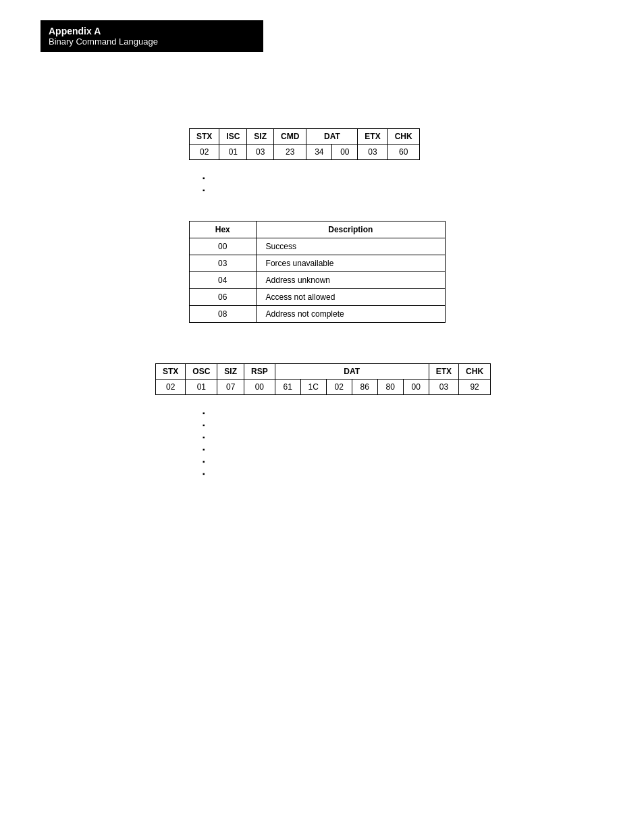 This screenshot has height=834, width=644. Describe the element at coordinates (365, 388) in the screenshot. I see `val2-dat4: 86` at that location.